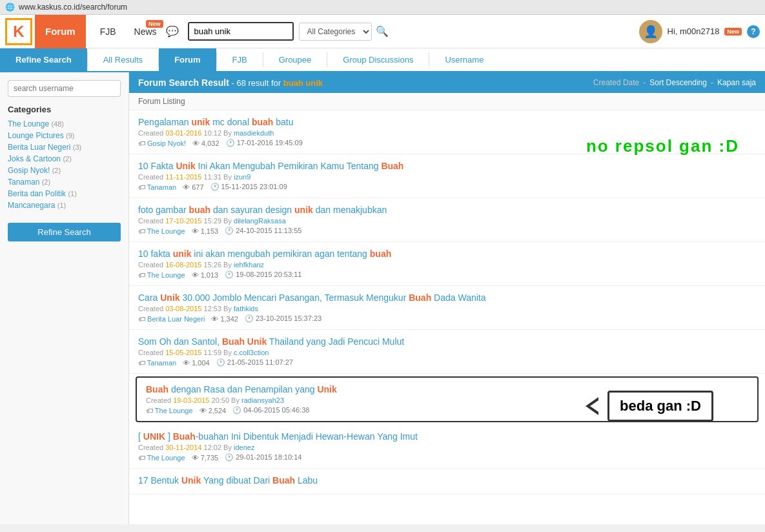 The image size is (765, 532). Describe the element at coordinates (447, 122) in the screenshot. I see `forum-item-title-0: Pengalaman unik mc donal buah batu` at that location.